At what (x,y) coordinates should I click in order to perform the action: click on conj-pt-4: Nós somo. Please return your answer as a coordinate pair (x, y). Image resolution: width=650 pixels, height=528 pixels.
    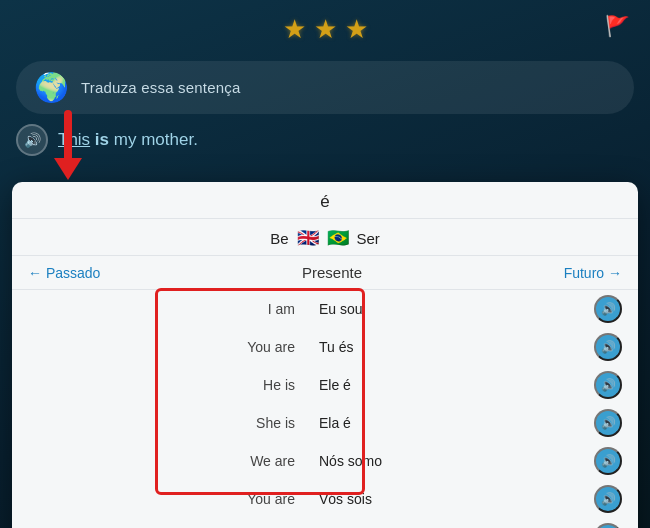
    Looking at the image, I should click on (350, 461).